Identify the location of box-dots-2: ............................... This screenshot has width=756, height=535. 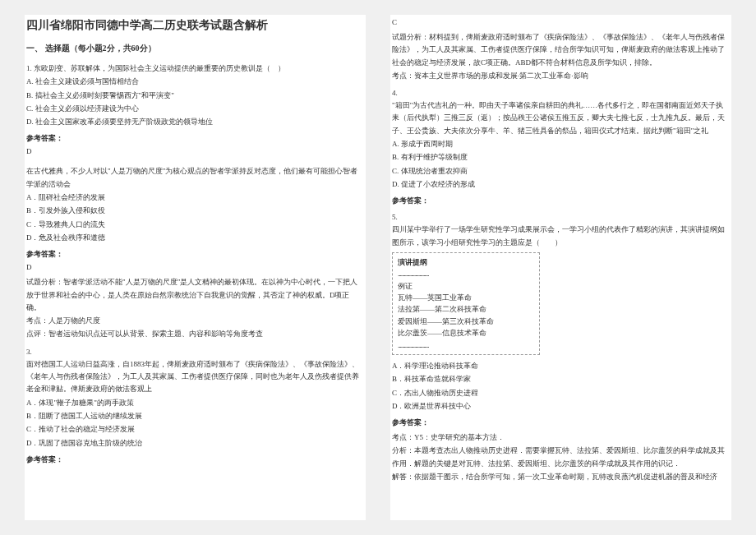
(466, 345).